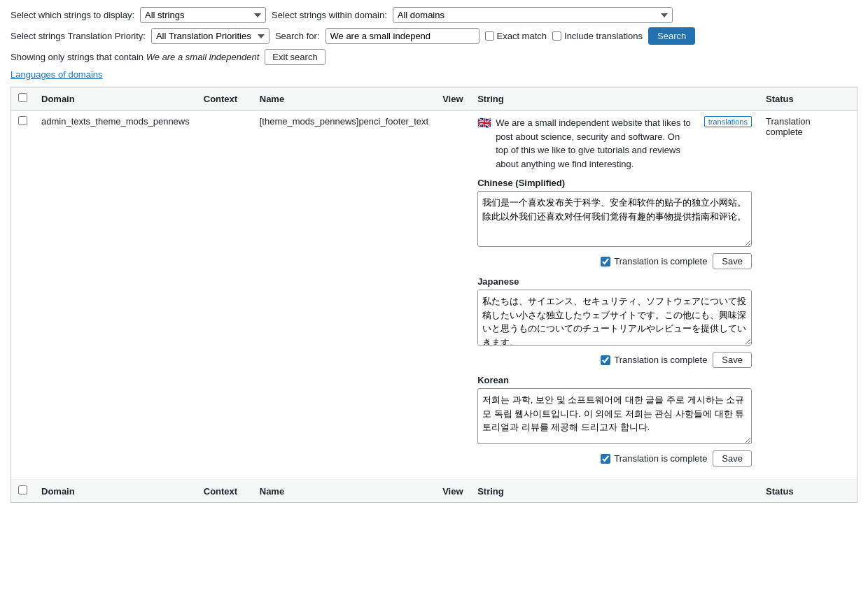  What do you see at coordinates (615, 318) in the screenshot?
I see `translation-textarea-japanese: 私たちは、サイエンス、セキュリティ、ソフトウェアについて投稿したい小さな独立した…` at bounding box center [615, 318].